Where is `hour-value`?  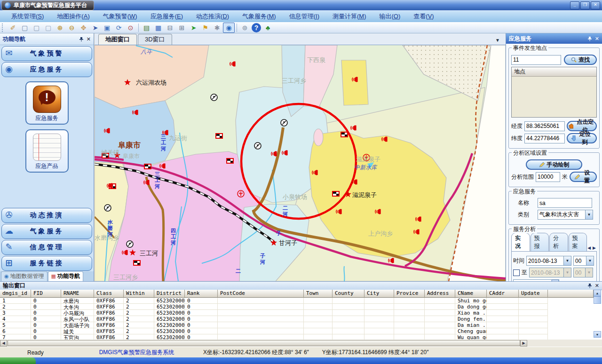 hour-value is located at coordinates (579, 261).